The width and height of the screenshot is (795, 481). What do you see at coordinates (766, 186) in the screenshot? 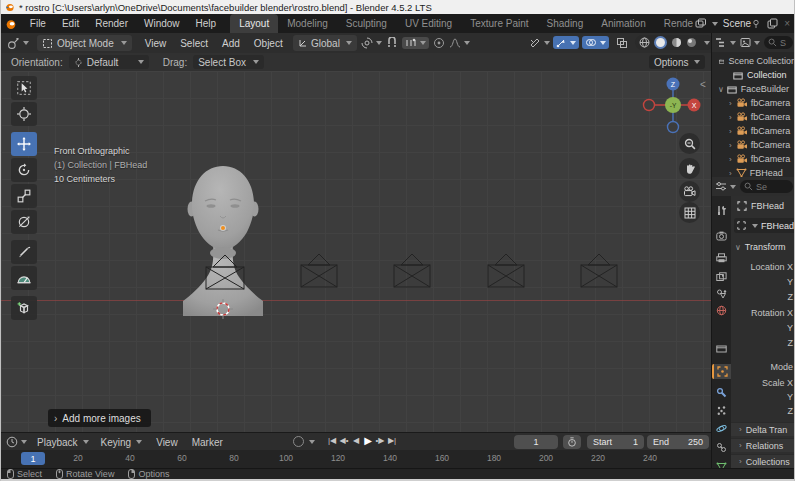
I see `properties-search: Se` at bounding box center [766, 186].